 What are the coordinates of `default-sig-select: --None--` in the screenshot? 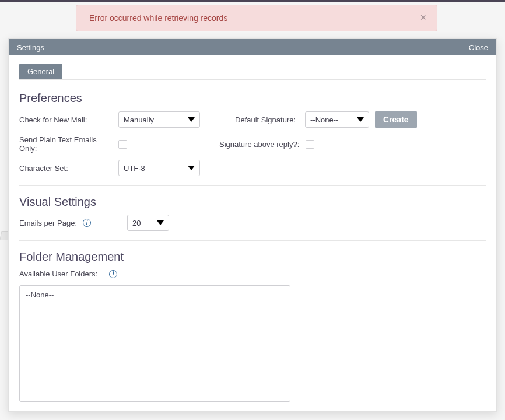 It's located at (337, 120).